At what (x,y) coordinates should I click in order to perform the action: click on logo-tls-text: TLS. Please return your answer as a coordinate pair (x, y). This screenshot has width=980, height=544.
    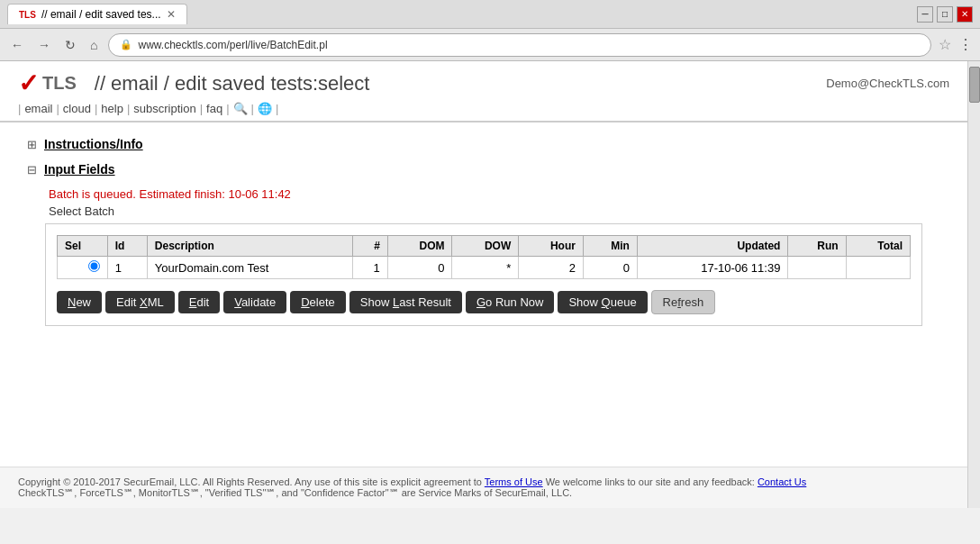
    Looking at the image, I should click on (59, 83).